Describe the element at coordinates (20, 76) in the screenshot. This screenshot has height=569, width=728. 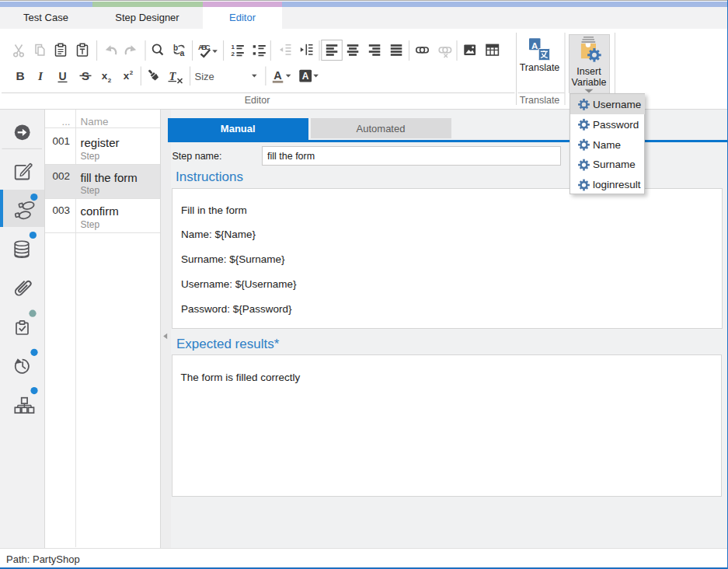
I see `svg-text: B` at that location.